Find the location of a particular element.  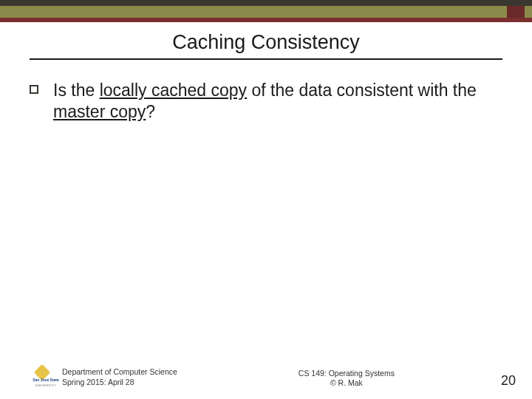

title-wrap: Caching Consistency is located at coordinates (266, 46).